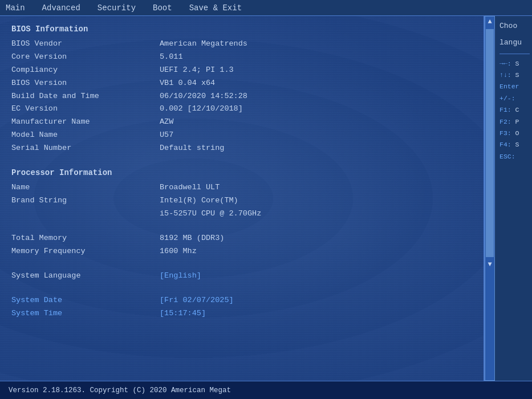 This screenshot has width=532, height=399. I want to click on menu-boot: Boot, so click(163, 8).